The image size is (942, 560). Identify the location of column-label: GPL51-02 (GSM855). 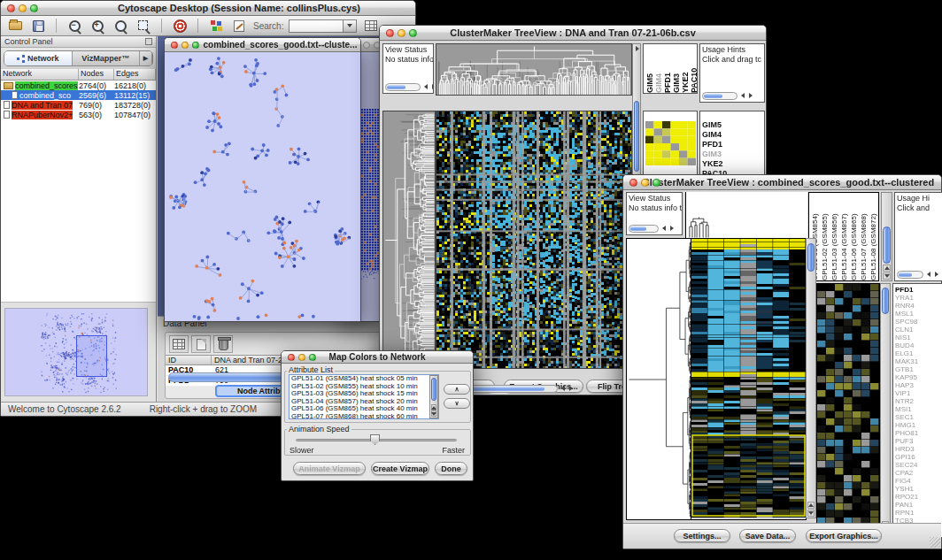
(825, 237).